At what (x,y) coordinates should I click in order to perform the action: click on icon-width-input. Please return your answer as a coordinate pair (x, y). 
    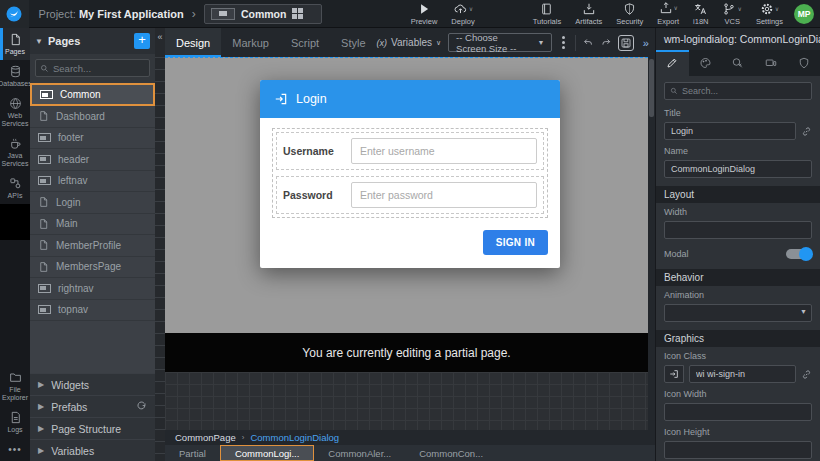
    Looking at the image, I should click on (738, 412).